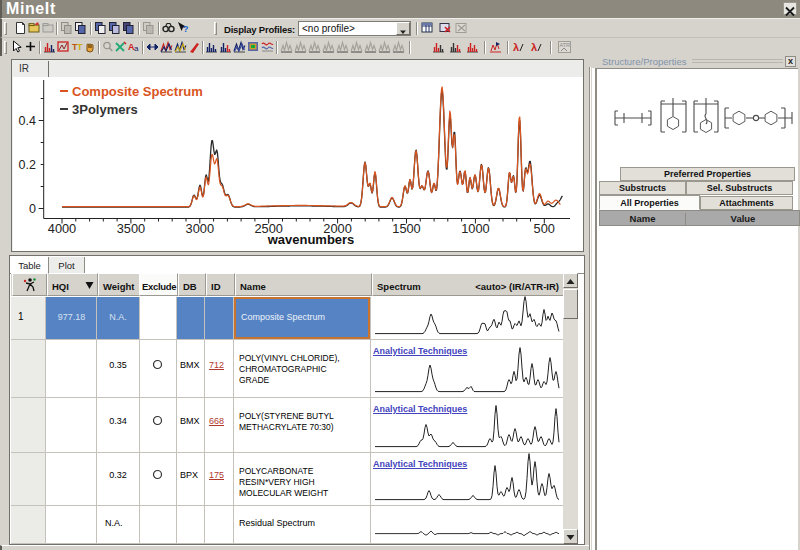  I want to click on svg-text: a, so click(136, 48).